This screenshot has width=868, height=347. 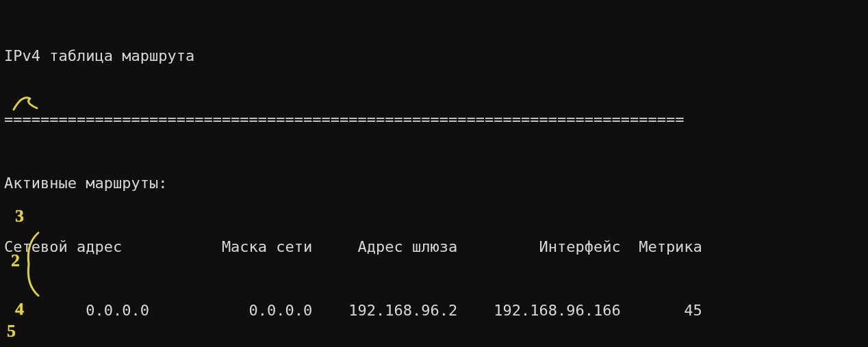 I want to click on cell-gateway: 192.168.96.2, so click(x=385, y=311).